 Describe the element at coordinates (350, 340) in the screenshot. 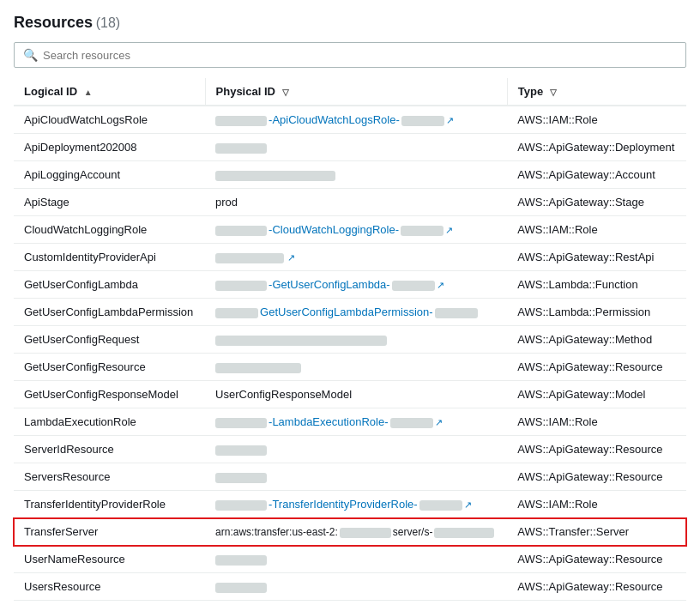

I see `table-row: GetUserConfigRequestAWS::ApiGateway::Met…` at that location.